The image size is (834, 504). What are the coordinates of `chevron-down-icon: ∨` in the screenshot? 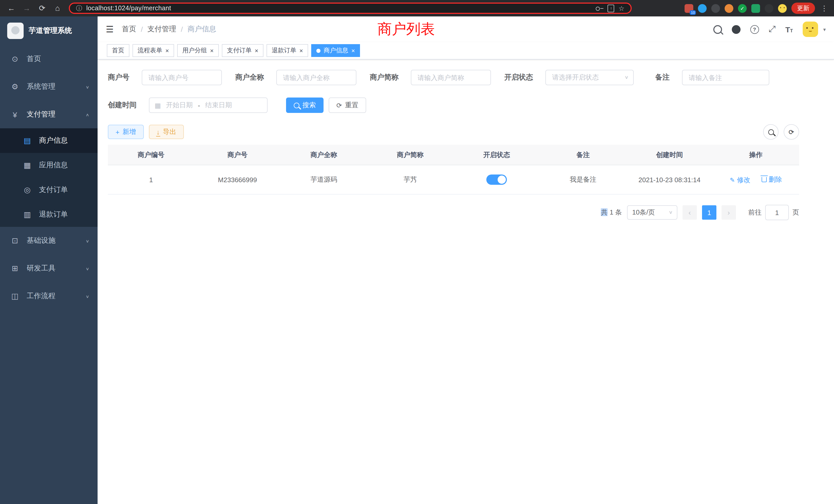 It's located at (87, 241).